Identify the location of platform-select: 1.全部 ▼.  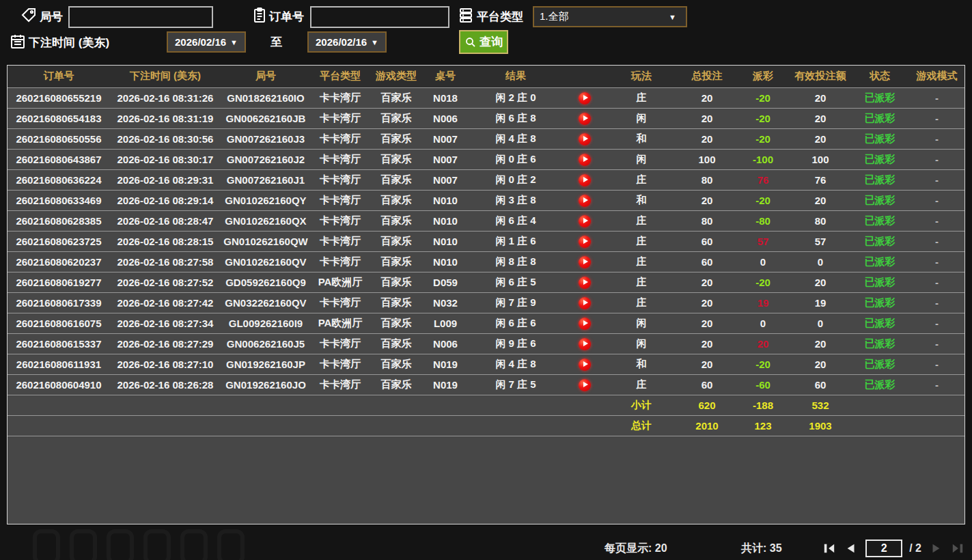
(610, 16).